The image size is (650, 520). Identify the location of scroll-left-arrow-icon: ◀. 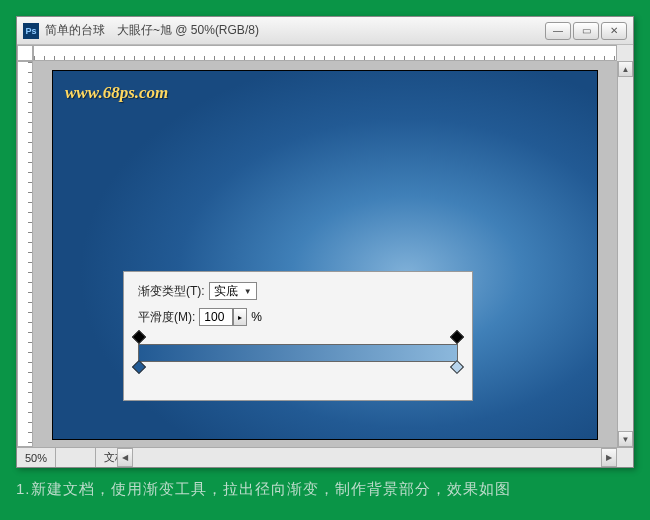
(125, 458).